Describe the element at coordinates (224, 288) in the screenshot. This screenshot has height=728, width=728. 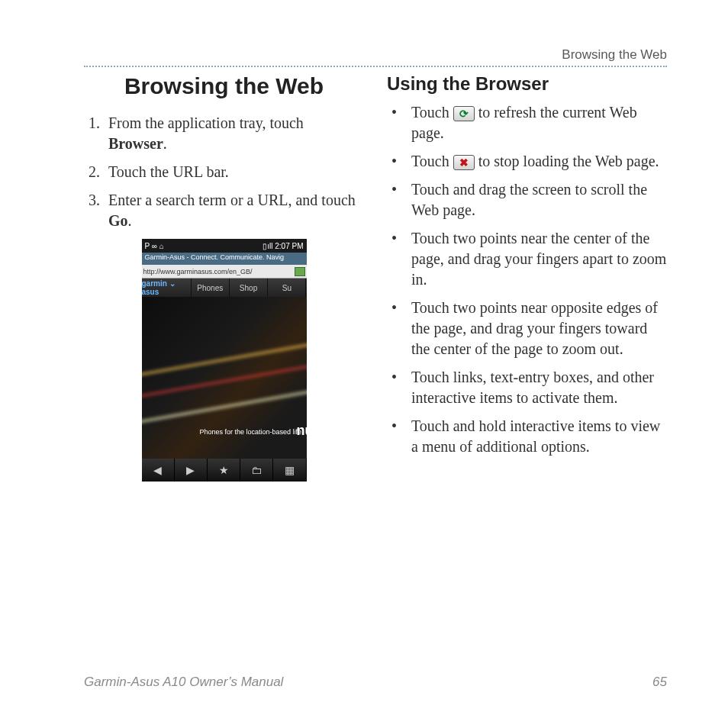
I see `site-tabs: garmin ⌄ asus Phones Shop Su` at that location.